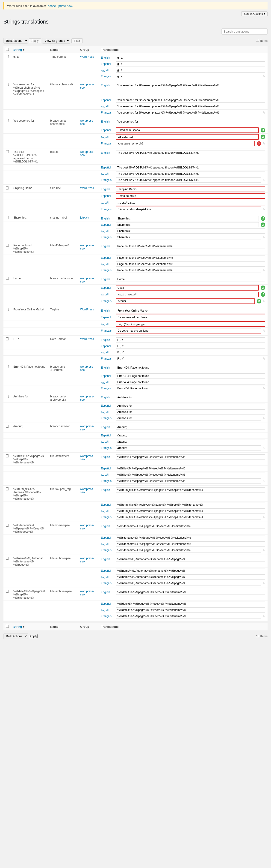 This screenshot has height=868, width=271. What do you see at coordinates (15, 636) in the screenshot?
I see `bulk-actions-select-bottom: Bulk Actions` at bounding box center [15, 636].